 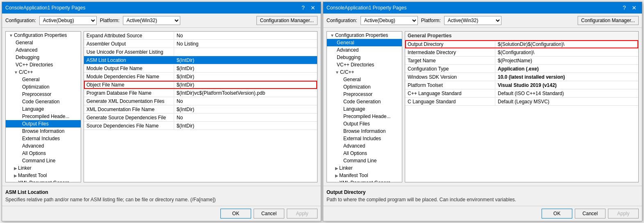 I want to click on props2-row-int-dir: Intermediate Directory $(Configuration)\, so click(x=522, y=52).